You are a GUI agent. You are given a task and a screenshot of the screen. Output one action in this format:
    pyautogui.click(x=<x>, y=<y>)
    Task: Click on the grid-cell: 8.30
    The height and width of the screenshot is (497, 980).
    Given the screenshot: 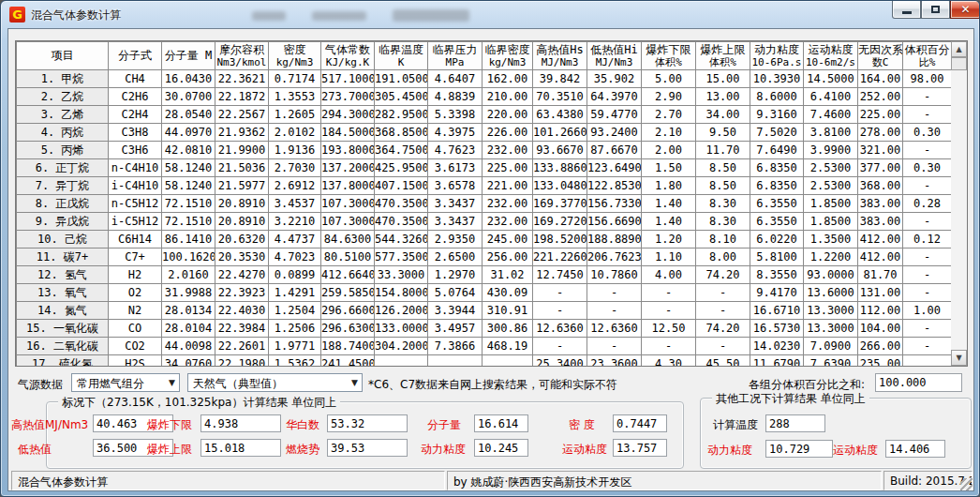 What is the action you would take?
    pyautogui.click(x=723, y=204)
    